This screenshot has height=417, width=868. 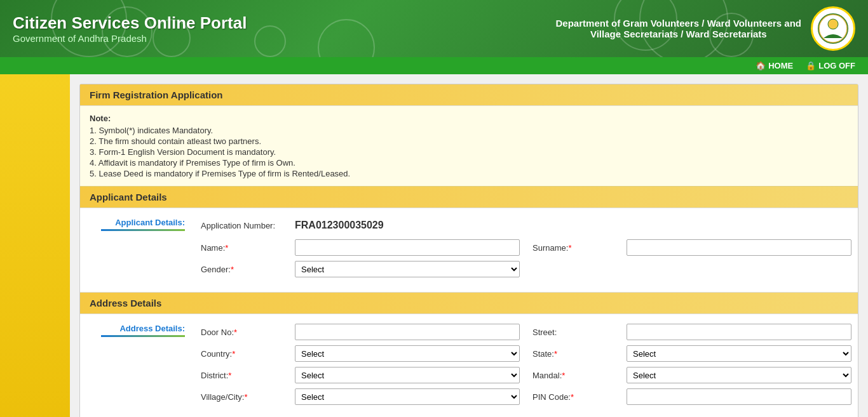 What do you see at coordinates (739, 397) in the screenshot?
I see `pin-code-input` at bounding box center [739, 397].